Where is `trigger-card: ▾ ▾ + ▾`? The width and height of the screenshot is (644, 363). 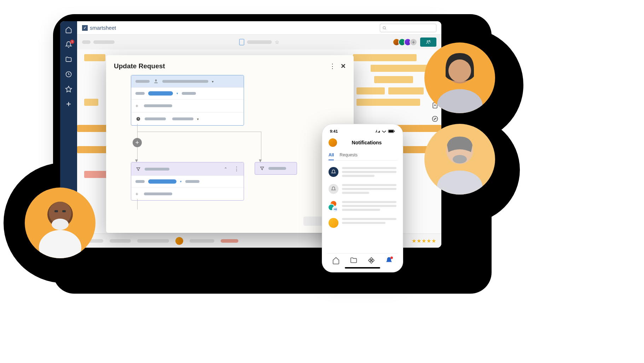 trigger-card: ▾ ▾ + ▾ is located at coordinates (187, 100).